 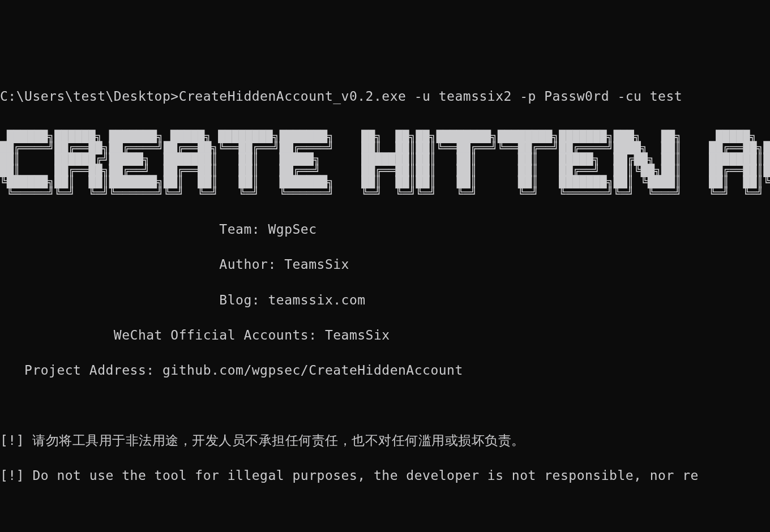 What do you see at coordinates (385, 300) in the screenshot?
I see `info-blog: Blog: teamssix.com` at bounding box center [385, 300].